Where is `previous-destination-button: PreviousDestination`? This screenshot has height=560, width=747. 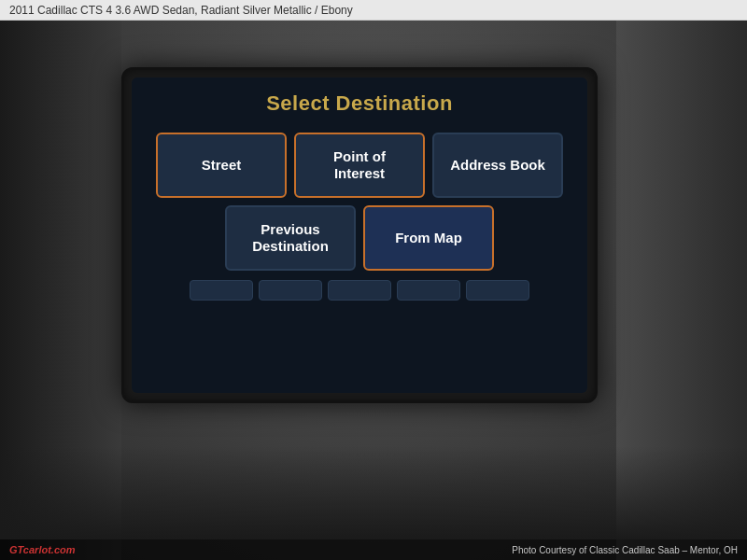 previous-destination-button: PreviousDestination is located at coordinates (290, 238).